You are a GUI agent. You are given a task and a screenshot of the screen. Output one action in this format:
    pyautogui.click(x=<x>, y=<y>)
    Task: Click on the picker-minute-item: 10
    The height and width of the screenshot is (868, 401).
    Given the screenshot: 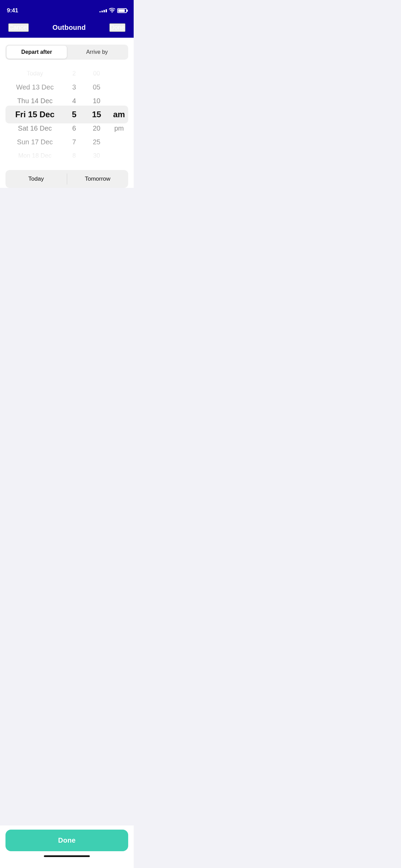 What is the action you would take?
    pyautogui.click(x=97, y=101)
    